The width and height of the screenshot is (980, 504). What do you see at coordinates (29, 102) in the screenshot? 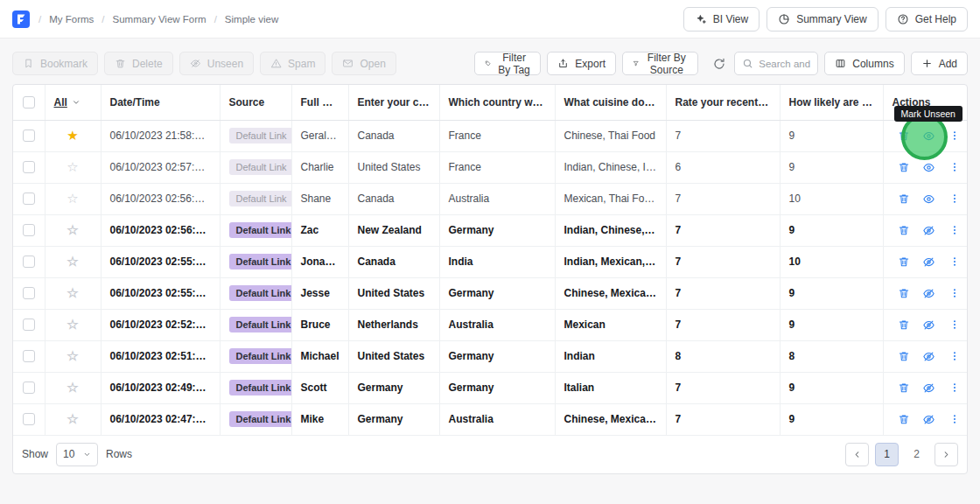
I see `select-all-checkbox` at bounding box center [29, 102].